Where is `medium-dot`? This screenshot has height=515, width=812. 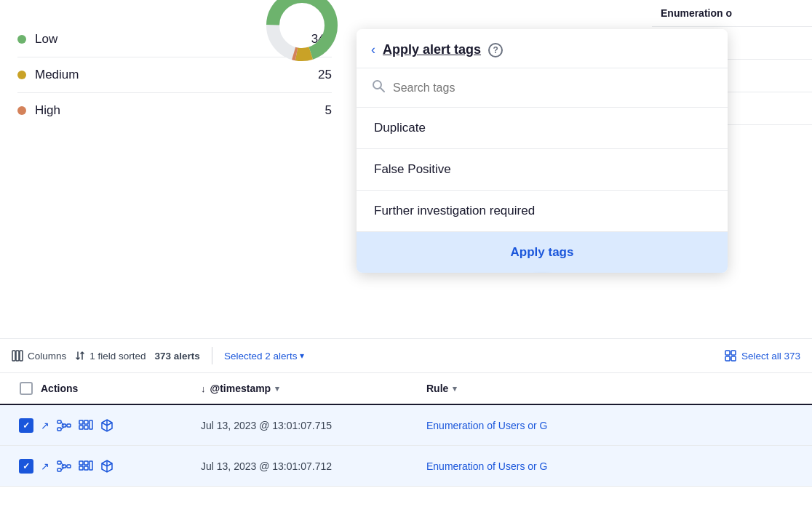 medium-dot is located at coordinates (22, 75).